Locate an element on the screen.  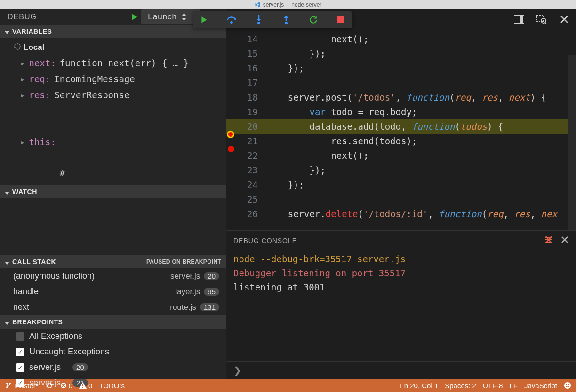
code-line: 20 database.add(todo, function(todos) { is located at coordinates (401, 127).